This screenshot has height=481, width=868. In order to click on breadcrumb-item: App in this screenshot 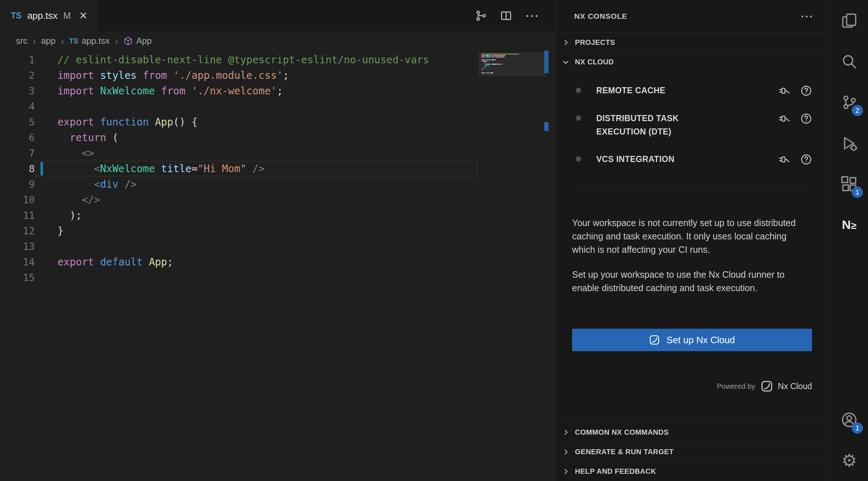, I will do `click(137, 41)`.